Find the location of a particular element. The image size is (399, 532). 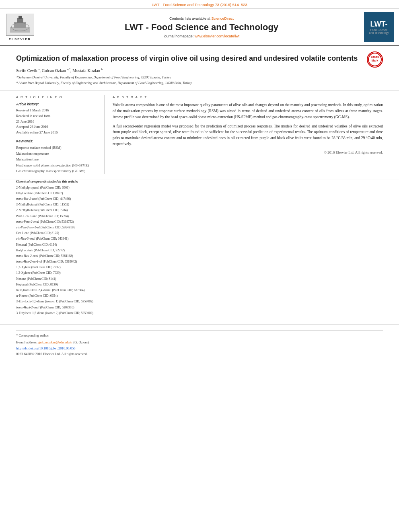

chemicals-heading: Chemical compounds studied in this artic… is located at coordinates (200, 181).